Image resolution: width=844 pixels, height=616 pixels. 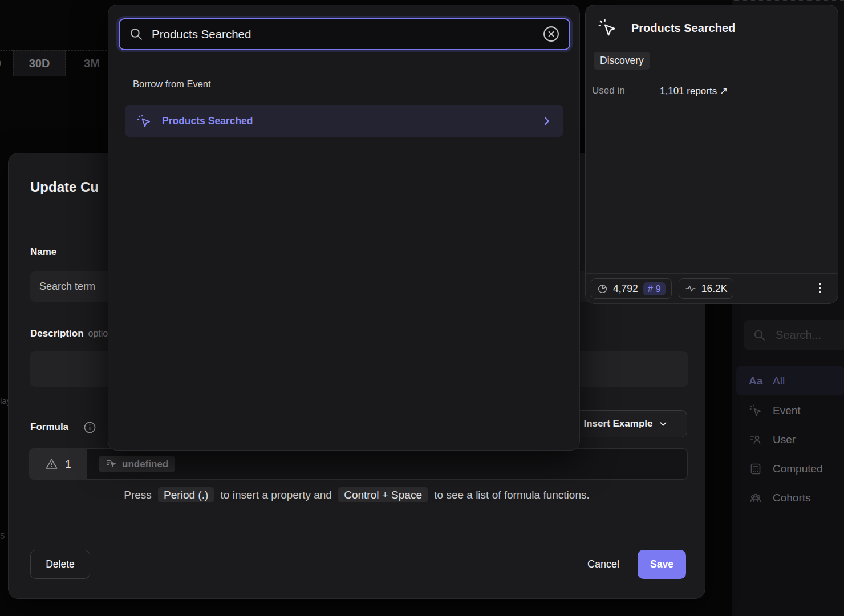 I want to click on clear-search-icon, so click(x=551, y=34).